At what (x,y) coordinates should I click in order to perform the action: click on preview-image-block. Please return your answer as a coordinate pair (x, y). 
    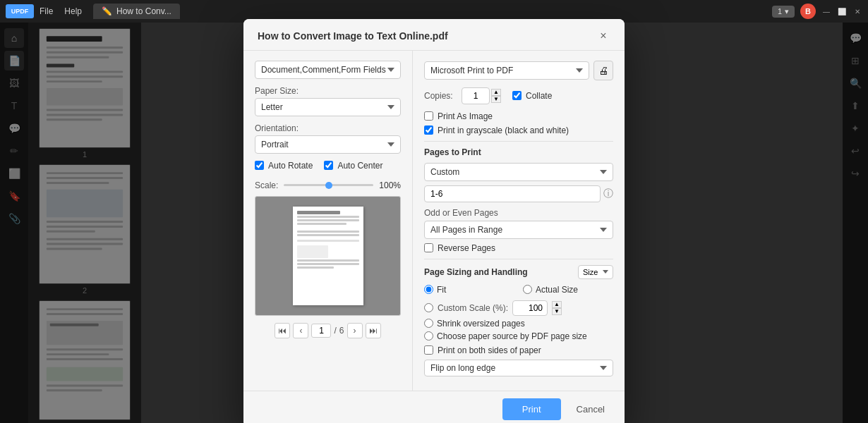
    Looking at the image, I should click on (328, 241).